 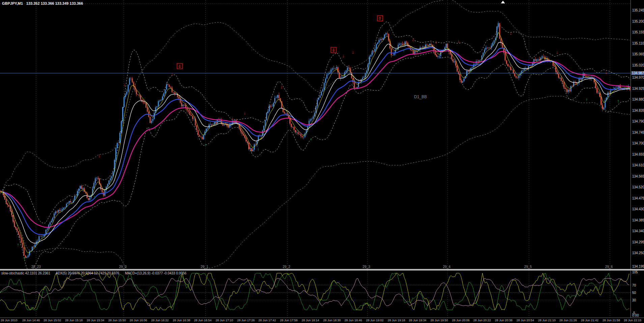 What do you see at coordinates (638, 54) in the screenshot?
I see `price-axis-label: 135.065` at bounding box center [638, 54].